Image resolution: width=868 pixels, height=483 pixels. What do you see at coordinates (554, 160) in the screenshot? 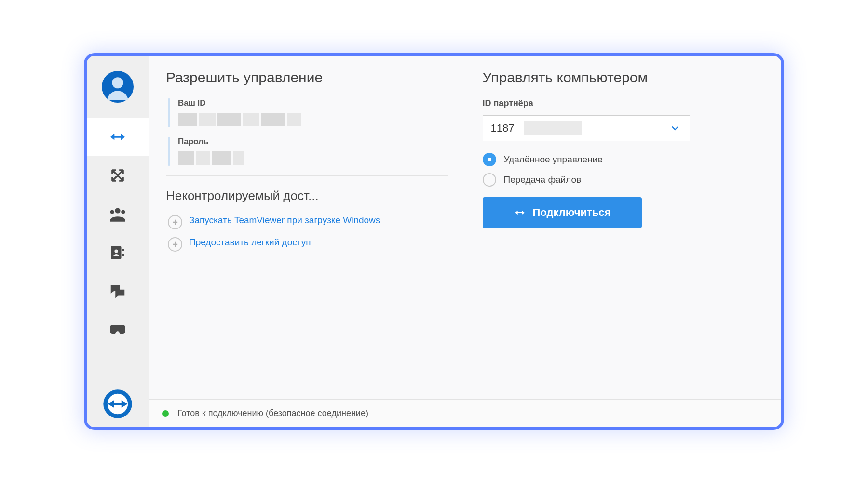
I see `radio-remote-label: Удалённое управление` at bounding box center [554, 160].